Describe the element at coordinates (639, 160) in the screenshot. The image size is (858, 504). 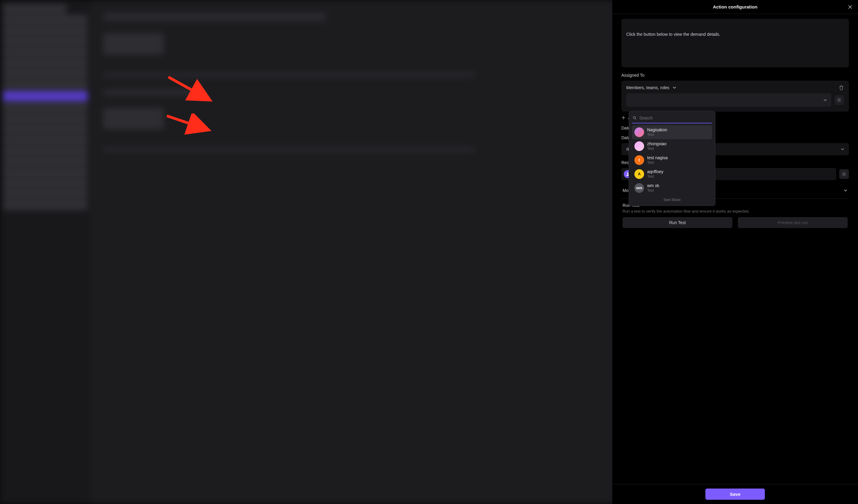
I see `avatar: t` at that location.